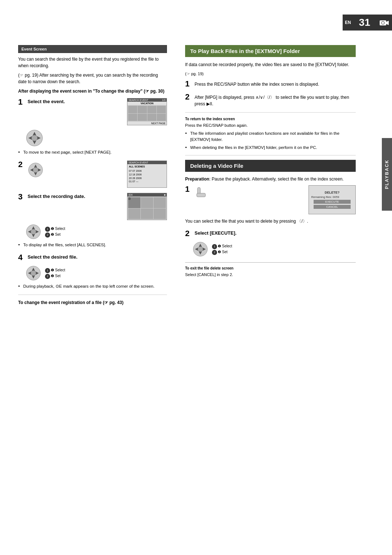 This screenshot has height=555, width=392. What do you see at coordinates (33, 232) in the screenshot?
I see `controller-icon-step3` at bounding box center [33, 232].